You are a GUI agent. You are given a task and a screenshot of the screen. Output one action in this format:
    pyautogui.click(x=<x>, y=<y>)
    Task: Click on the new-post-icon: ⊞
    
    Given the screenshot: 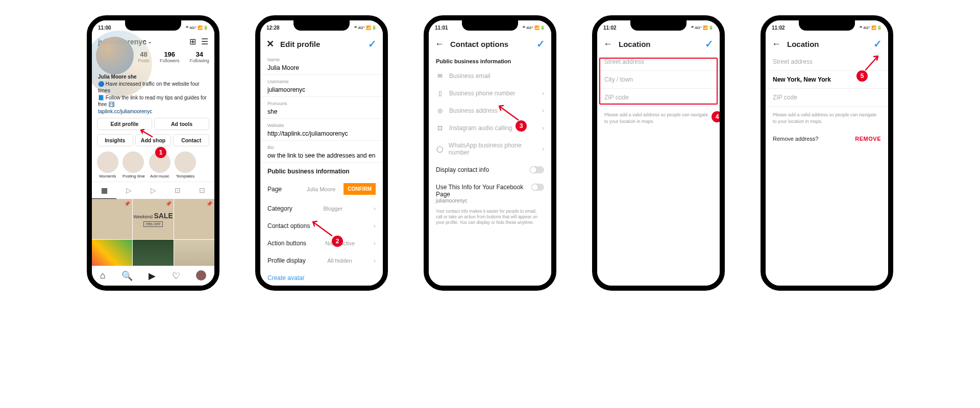 What is the action you would take?
    pyautogui.click(x=193, y=42)
    